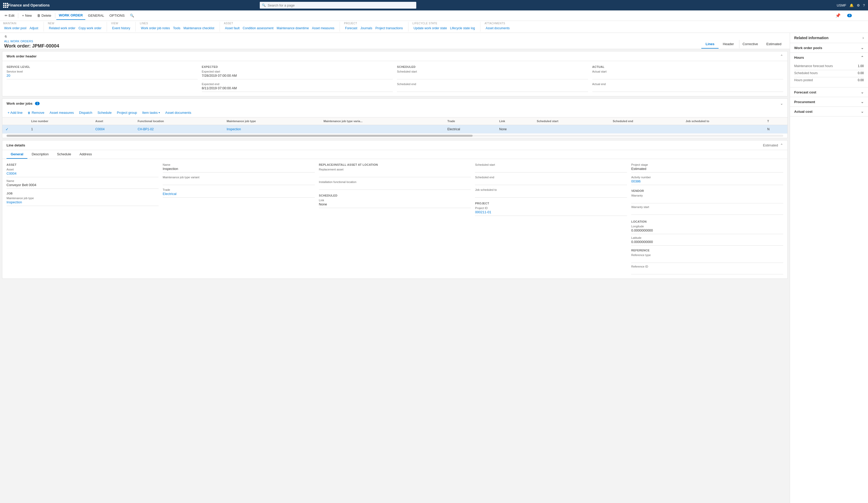  I want to click on new-button: + New, so click(27, 16).